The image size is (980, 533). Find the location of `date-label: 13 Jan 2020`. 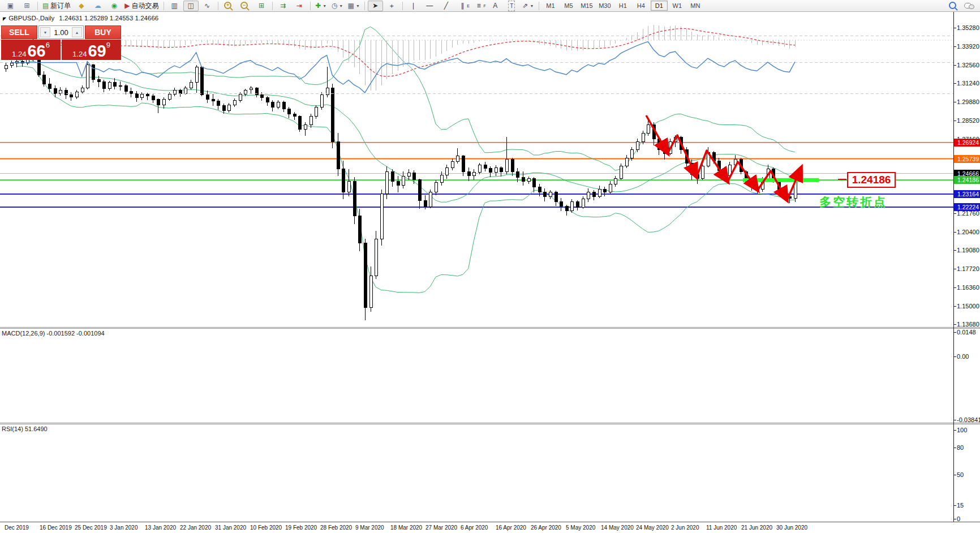

date-label: 13 Jan 2020 is located at coordinates (161, 527).